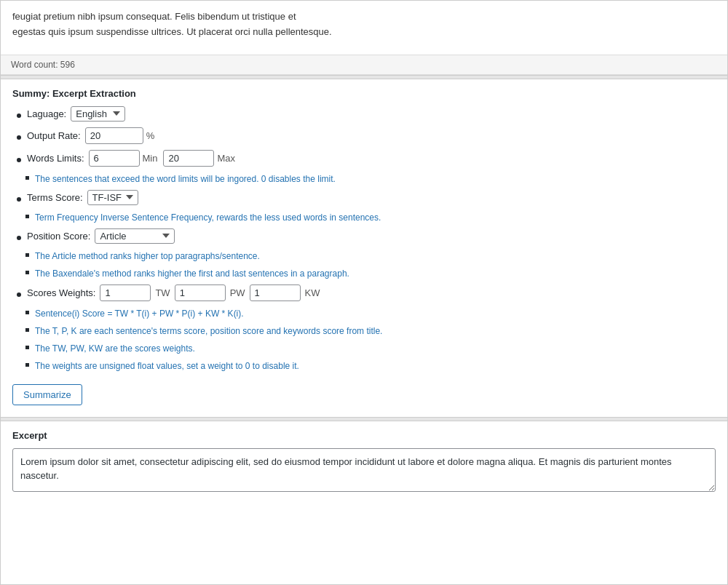  Describe the element at coordinates (208, 218) in the screenshot. I see `terms-score-info: Term Frequency Inverse Sentence Frequenc…` at that location.